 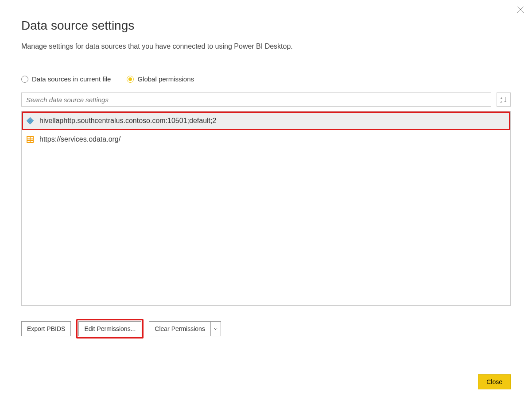 I want to click on edit-permissions-highlight: Edit Permissions..., so click(x=110, y=329).